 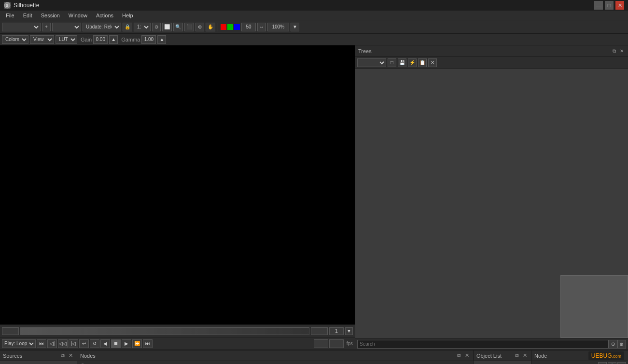 What do you see at coordinates (116, 344) in the screenshot?
I see `stop-btn: ⏹` at bounding box center [116, 344].